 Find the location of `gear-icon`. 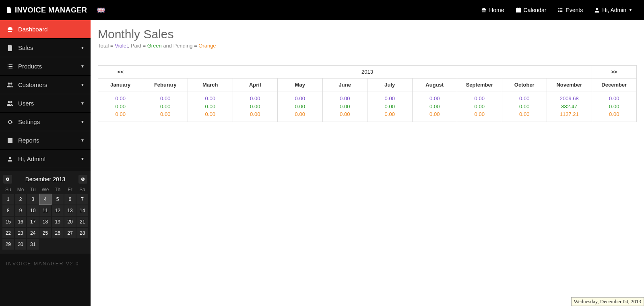

gear-icon is located at coordinates (10, 122).